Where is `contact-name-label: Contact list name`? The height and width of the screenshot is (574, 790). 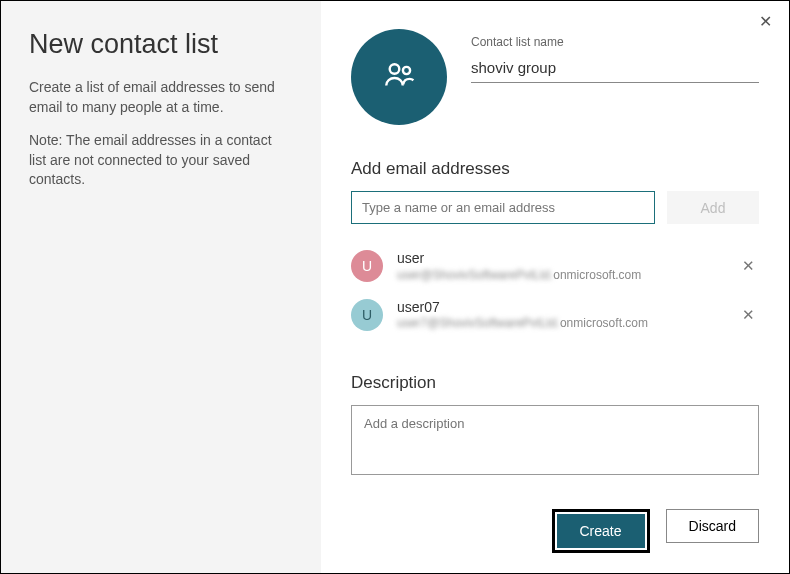
contact-name-label: Contact list name is located at coordinates (615, 42).